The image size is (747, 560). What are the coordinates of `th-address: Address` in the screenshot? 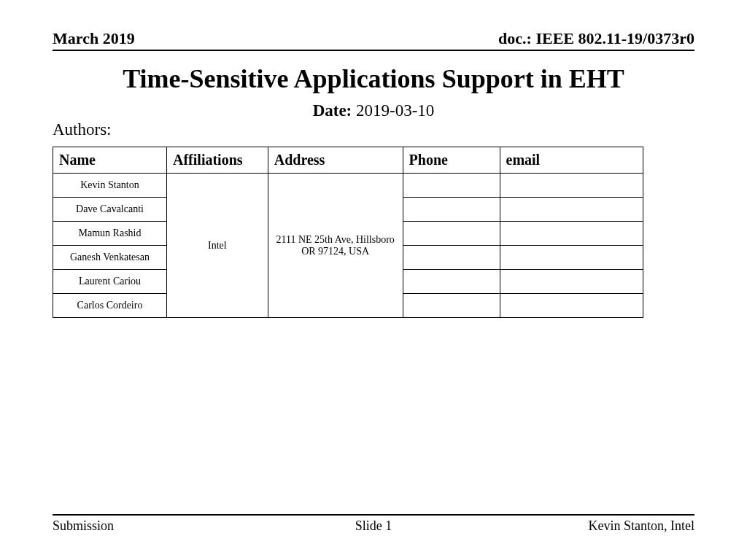 It's located at (336, 160).